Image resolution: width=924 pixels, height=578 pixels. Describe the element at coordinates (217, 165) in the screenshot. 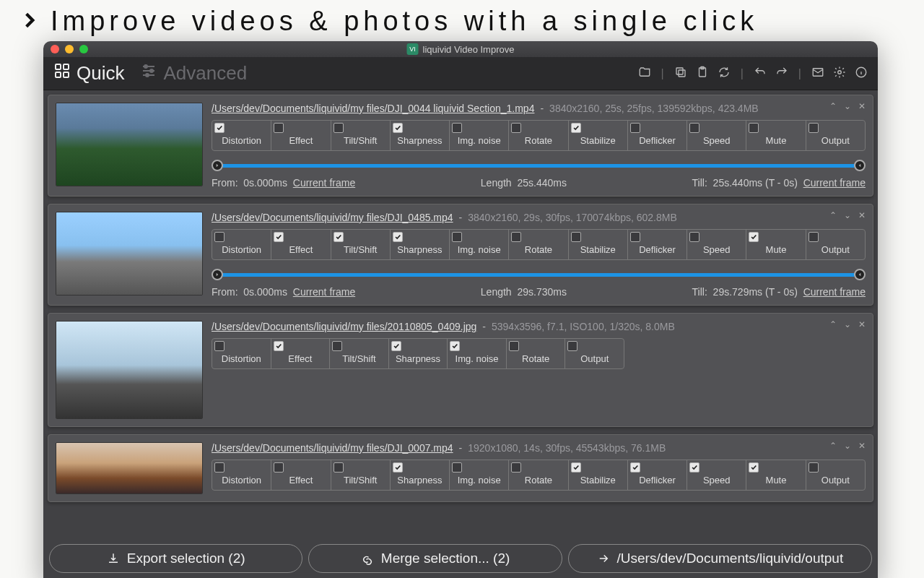

I see `timeline-handle-start` at that location.